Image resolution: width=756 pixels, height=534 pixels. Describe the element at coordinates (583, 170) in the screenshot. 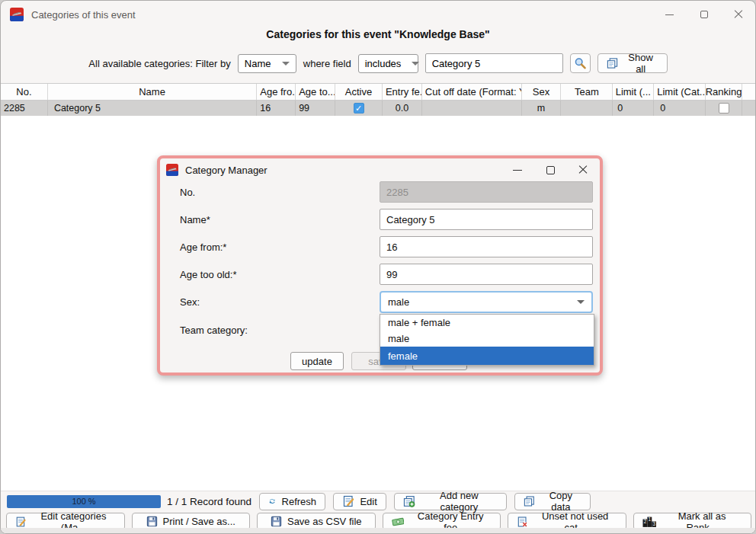

I see `dialog-close-button` at that location.